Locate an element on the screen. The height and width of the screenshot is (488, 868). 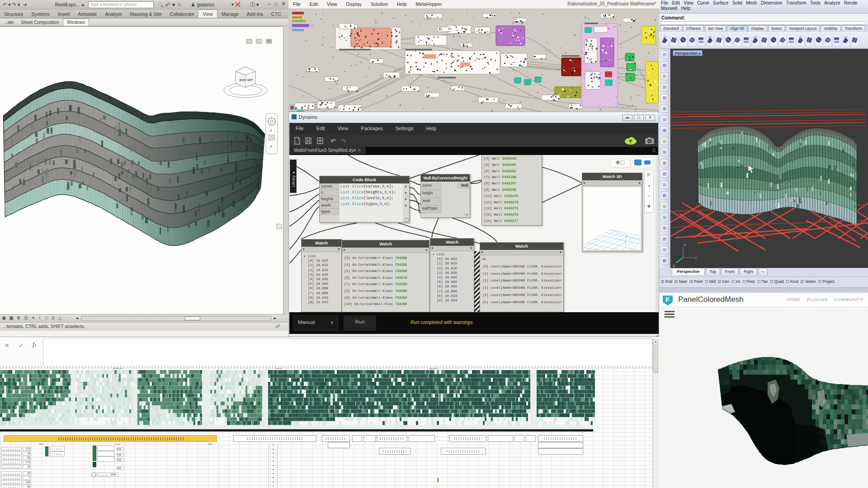
svg-text: x is located at coordinates (696, 258).